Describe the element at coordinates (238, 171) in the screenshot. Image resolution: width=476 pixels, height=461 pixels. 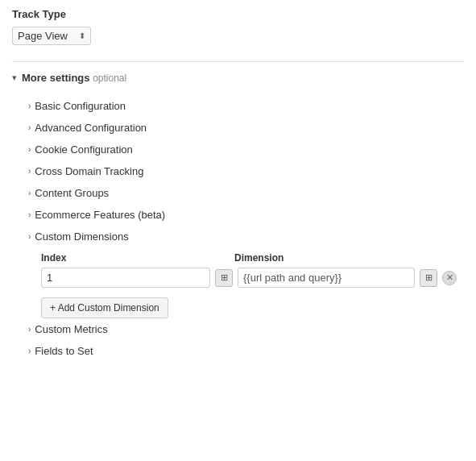
I see `cross-domain-item: › Cross Domain Tracking` at that location.